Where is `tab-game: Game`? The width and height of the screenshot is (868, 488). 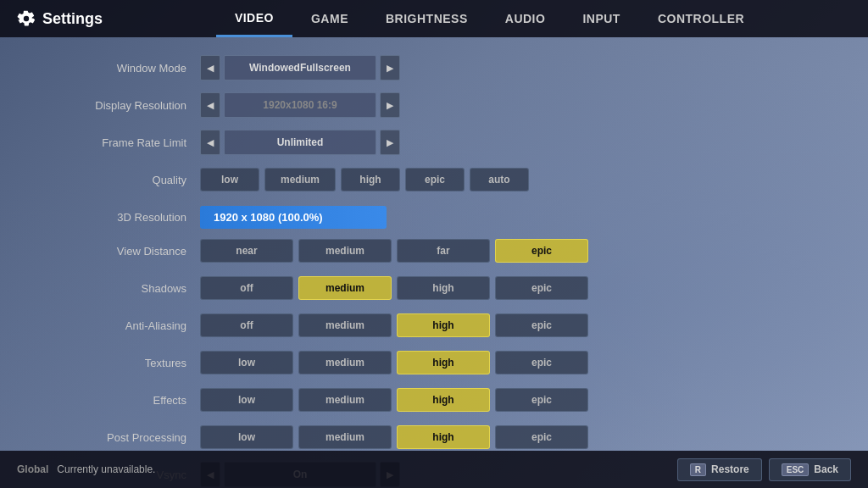 tab-game: Game is located at coordinates (330, 19).